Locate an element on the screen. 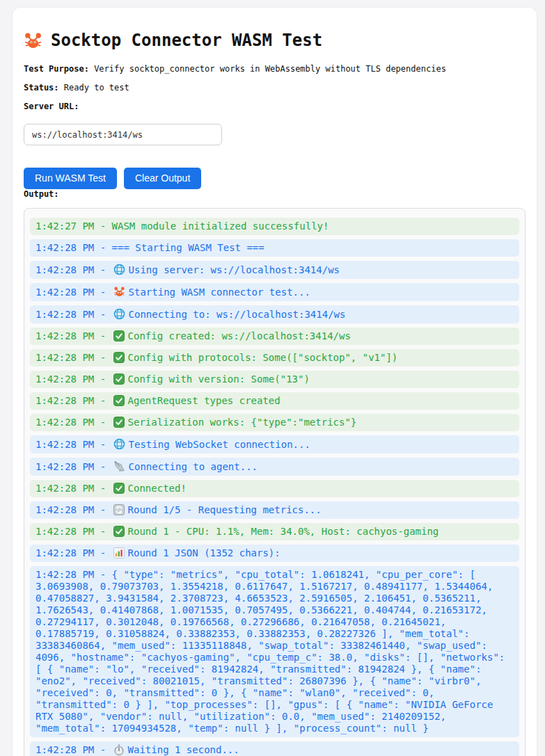  log-line: 1:42:28 PM - Waiting 1 second... is located at coordinates (274, 748).